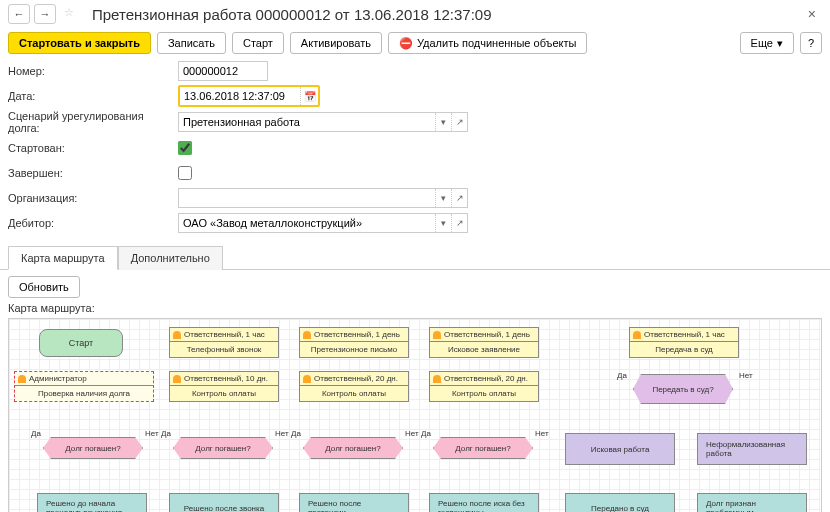 The height and width of the screenshot is (512, 830). Describe the element at coordinates (488, 43) in the screenshot. I see `delete-subordinate-button: ⛔Удалить подчиненные объекты` at that location.